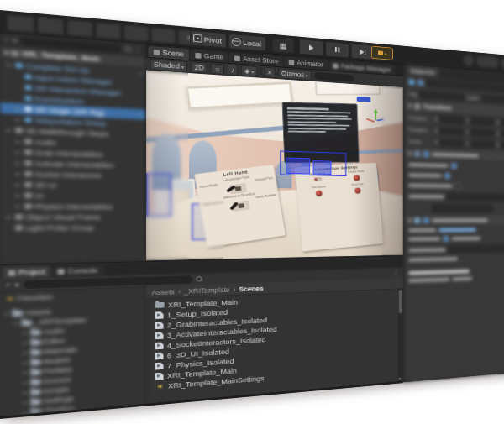 This screenshot has width=504, height=424. Describe the element at coordinates (454, 220) in the screenshot. I see `component-header: ▾` at that location.